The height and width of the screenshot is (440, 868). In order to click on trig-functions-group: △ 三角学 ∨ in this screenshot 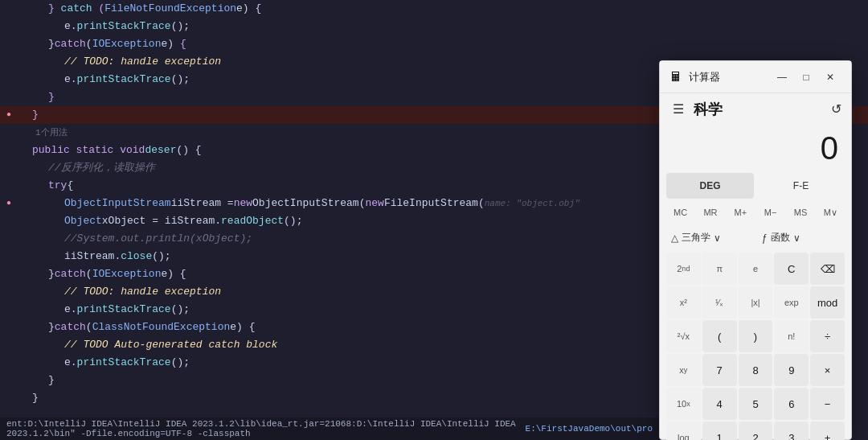, I will do `click(710, 238)`.